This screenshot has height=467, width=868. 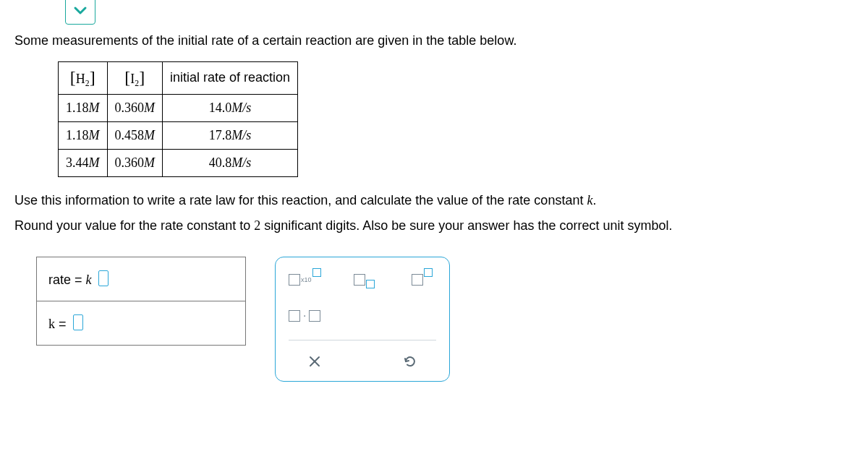 I want to click on superscript-button, so click(x=422, y=280).